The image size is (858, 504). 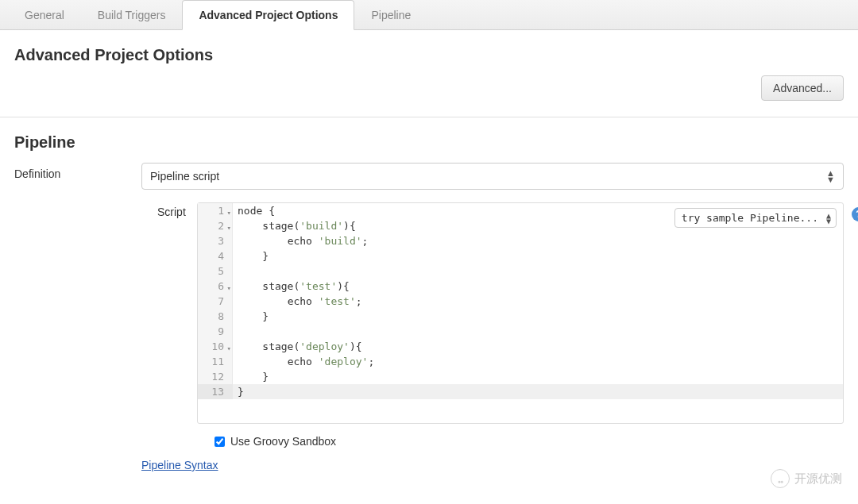 I want to click on code-content: stage('test'){, so click(x=291, y=286).